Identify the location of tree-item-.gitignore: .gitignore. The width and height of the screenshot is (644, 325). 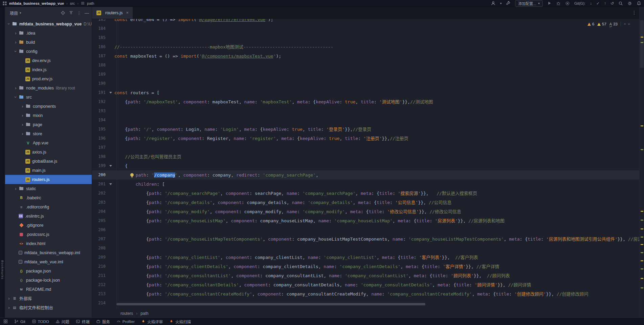
(48, 225).